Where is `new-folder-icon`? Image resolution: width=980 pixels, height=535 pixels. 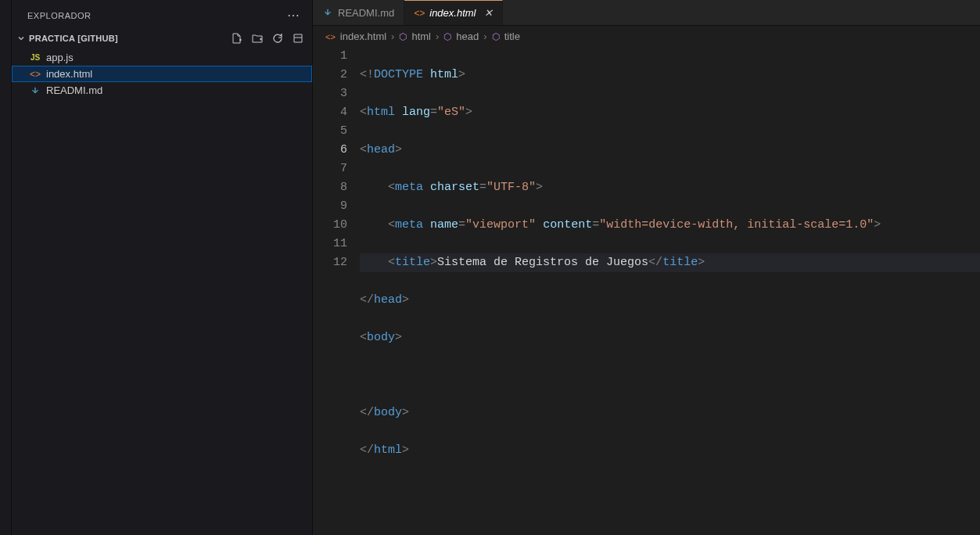 new-folder-icon is located at coordinates (257, 38).